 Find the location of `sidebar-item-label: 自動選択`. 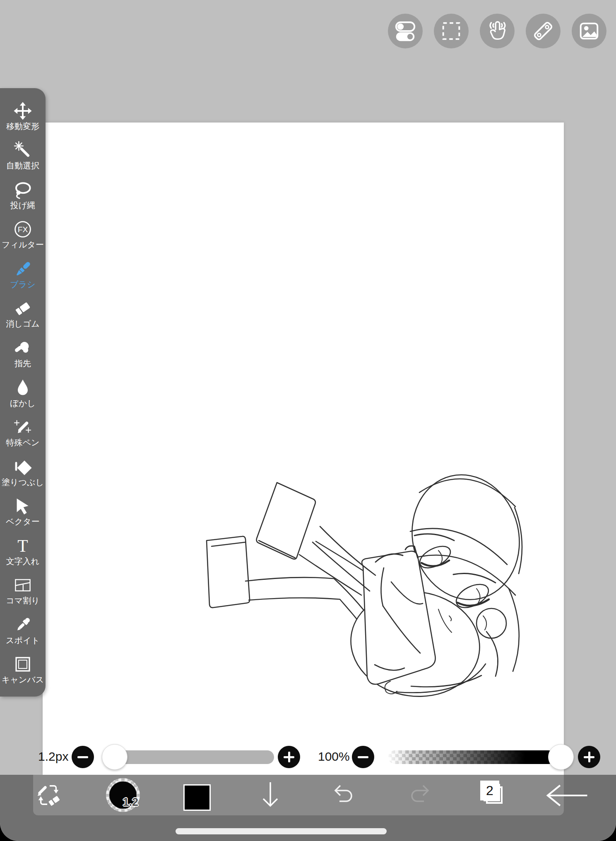

sidebar-item-label: 自動選択 is located at coordinates (23, 166).